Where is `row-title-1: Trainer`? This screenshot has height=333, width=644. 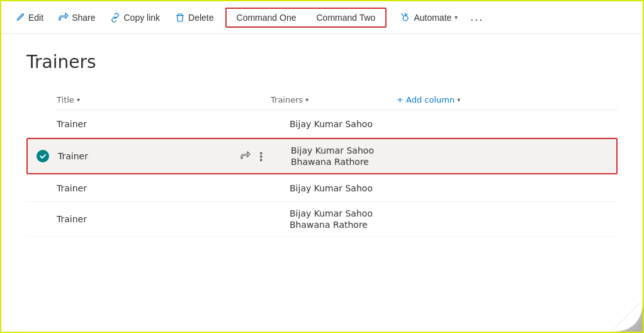 row-title-1: Trainer is located at coordinates (148, 124).